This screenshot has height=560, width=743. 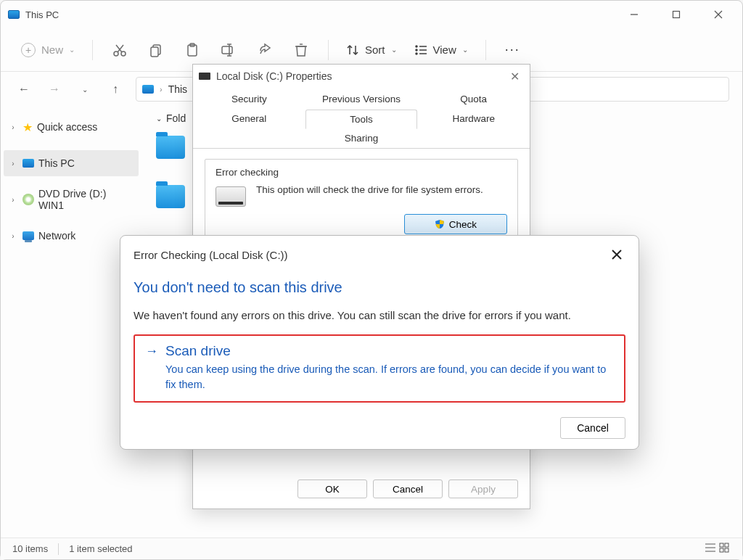 I want to click on error-checking-section: Error checking This option will check th…, so click(x=361, y=202).